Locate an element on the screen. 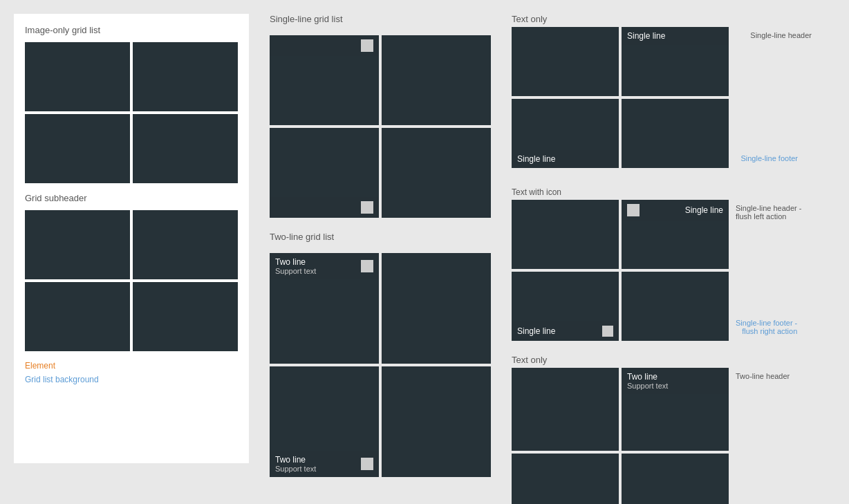  icon-tile2-header: Single line is located at coordinates (675, 210).